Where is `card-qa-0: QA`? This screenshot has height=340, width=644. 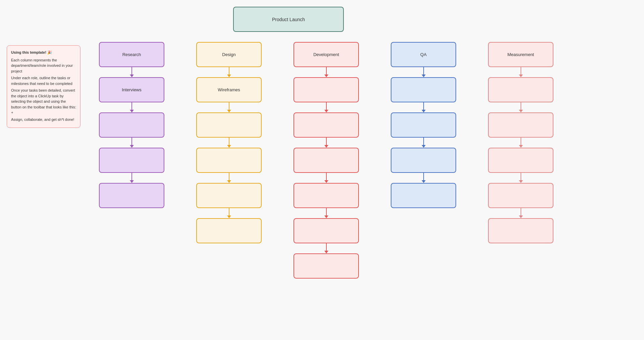 card-qa-0: QA is located at coordinates (423, 54).